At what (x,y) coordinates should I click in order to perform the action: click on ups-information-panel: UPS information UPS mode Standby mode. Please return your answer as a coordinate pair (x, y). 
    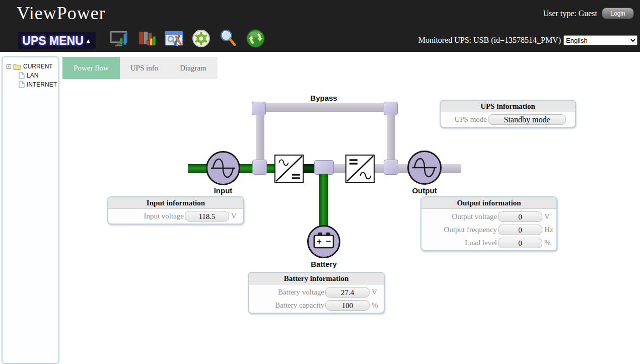
    Looking at the image, I should click on (508, 114).